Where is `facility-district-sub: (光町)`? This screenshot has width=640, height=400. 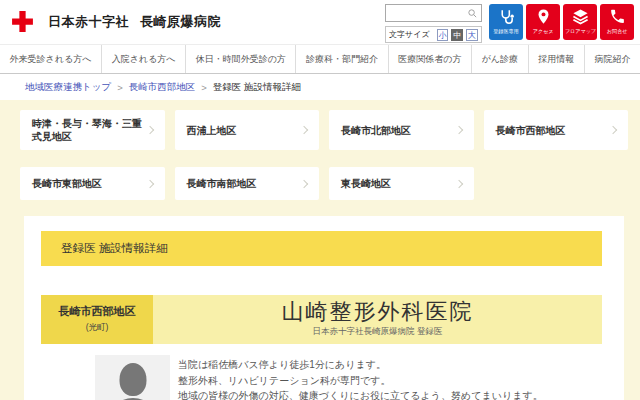 facility-district-sub: (光町) is located at coordinates (97, 328).